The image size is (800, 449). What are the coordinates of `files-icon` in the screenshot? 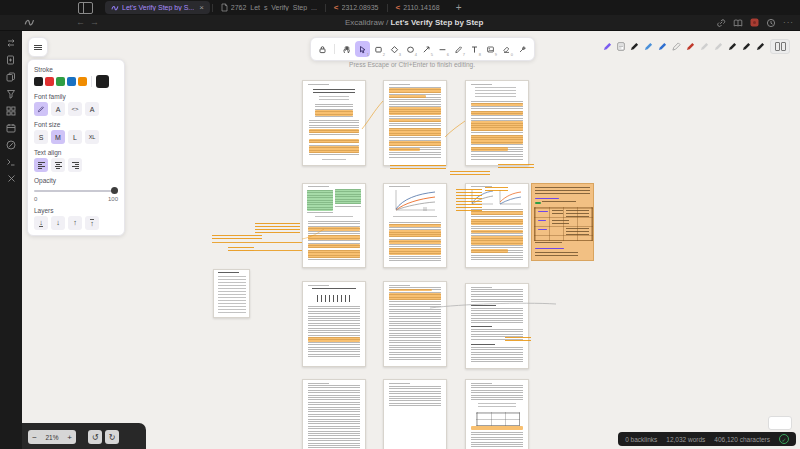 It's located at (11, 77).